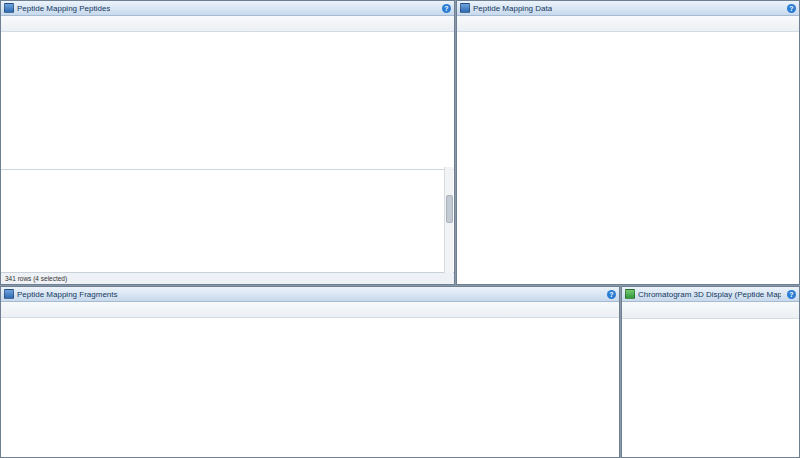 Image resolution: width=800 pixels, height=458 pixels. I want to click on peptides-panel-icon, so click(9, 8).